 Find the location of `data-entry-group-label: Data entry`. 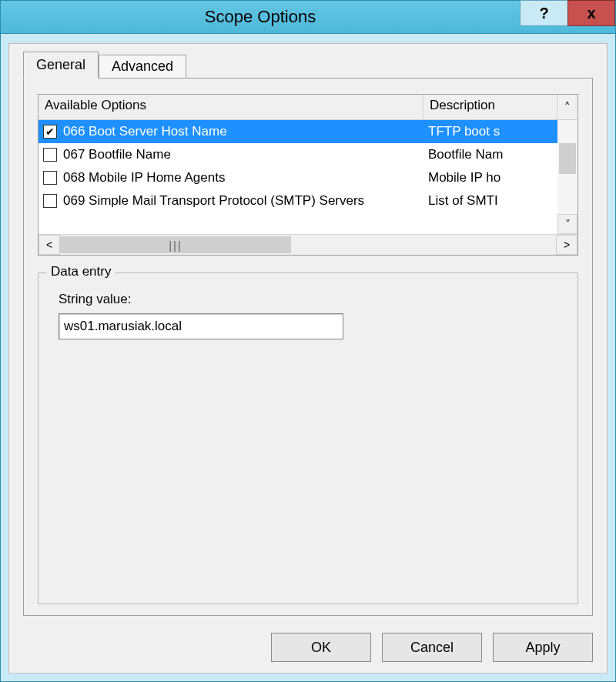

data-entry-group-label: Data entry is located at coordinates (81, 272).